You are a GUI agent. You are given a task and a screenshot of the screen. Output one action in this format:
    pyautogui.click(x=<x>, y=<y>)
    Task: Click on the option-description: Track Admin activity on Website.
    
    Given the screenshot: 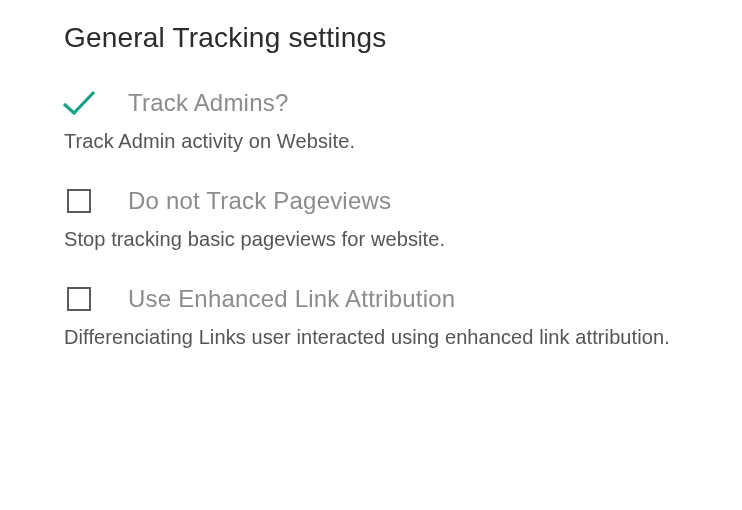 What is the action you would take?
    pyautogui.click(x=385, y=141)
    